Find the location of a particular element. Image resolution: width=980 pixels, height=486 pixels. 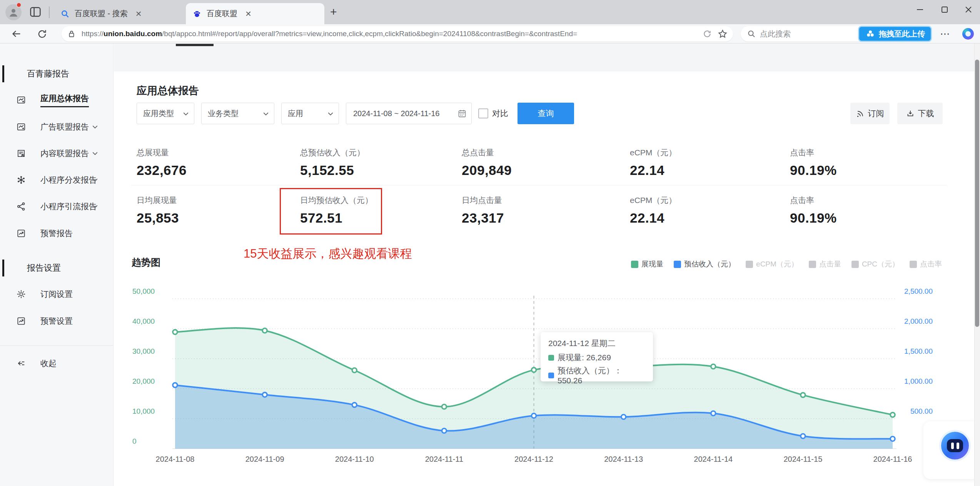

subscribe-button: 订阅 is located at coordinates (870, 113).